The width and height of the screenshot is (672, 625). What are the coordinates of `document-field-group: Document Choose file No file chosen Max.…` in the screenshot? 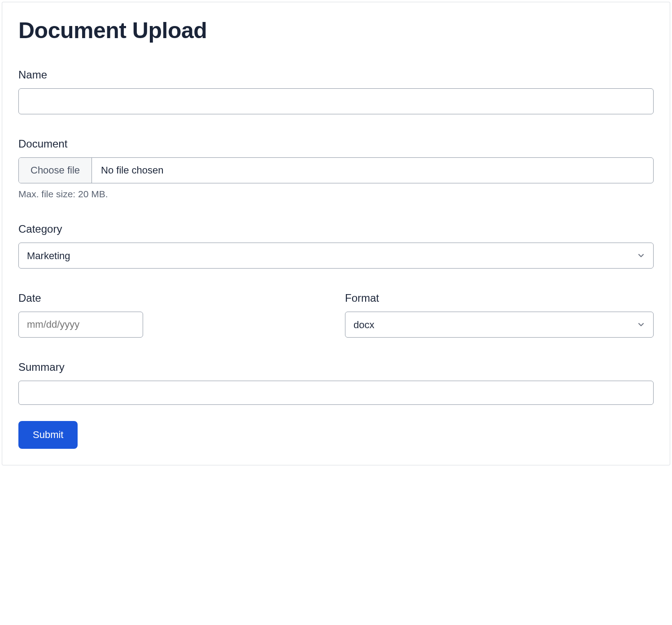 It's located at (336, 169).